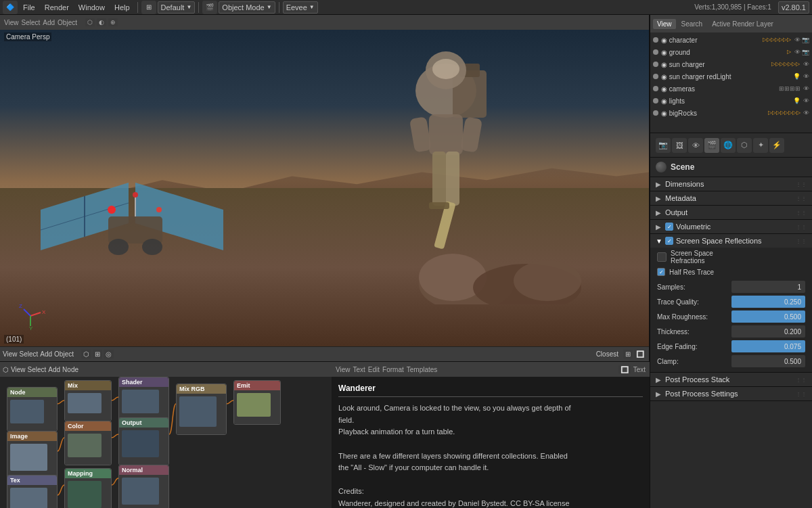 Image resolution: width=812 pixels, height=508 pixels. Describe the element at coordinates (731, 89) in the screenshot. I see `outliner-row-cameras: ◉ cameras ⊞⊞⊞⊞ 👁` at that location.